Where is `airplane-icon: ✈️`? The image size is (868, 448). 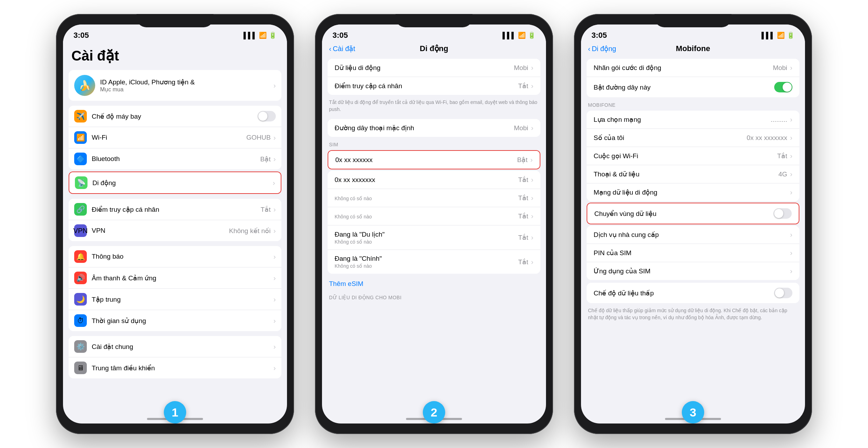 airplane-icon: ✈️ is located at coordinates (80, 116).